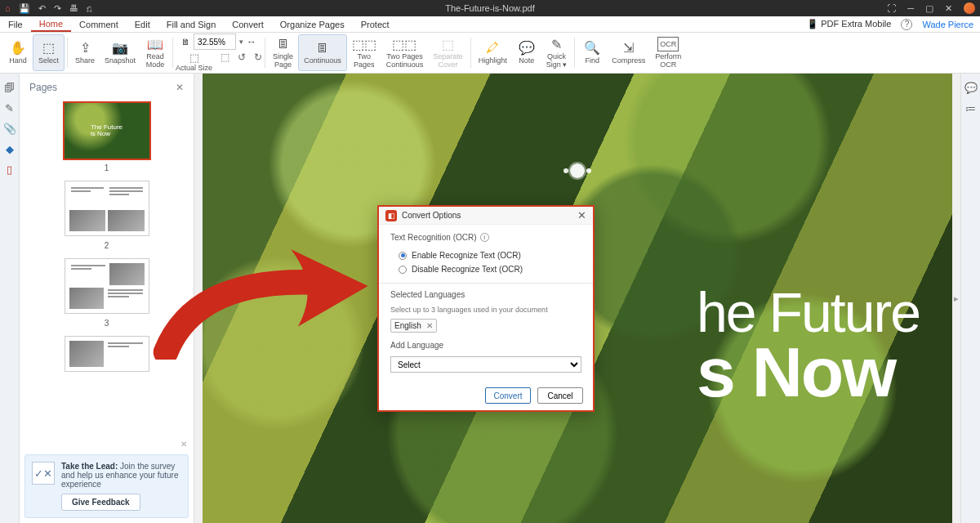  Describe the element at coordinates (413, 325) in the screenshot. I see `language-chip-english: English ✕` at that location.